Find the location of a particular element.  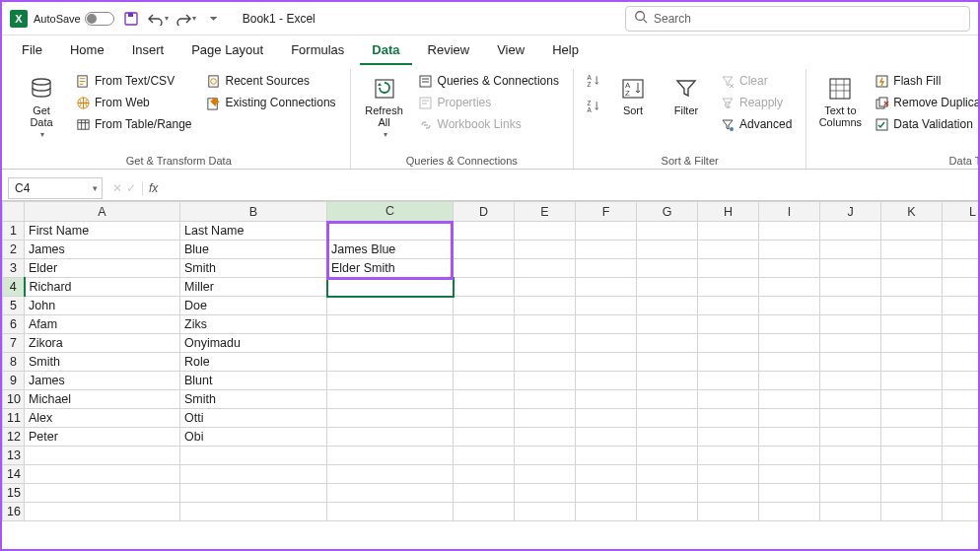

cell-H14 is located at coordinates (729, 475).